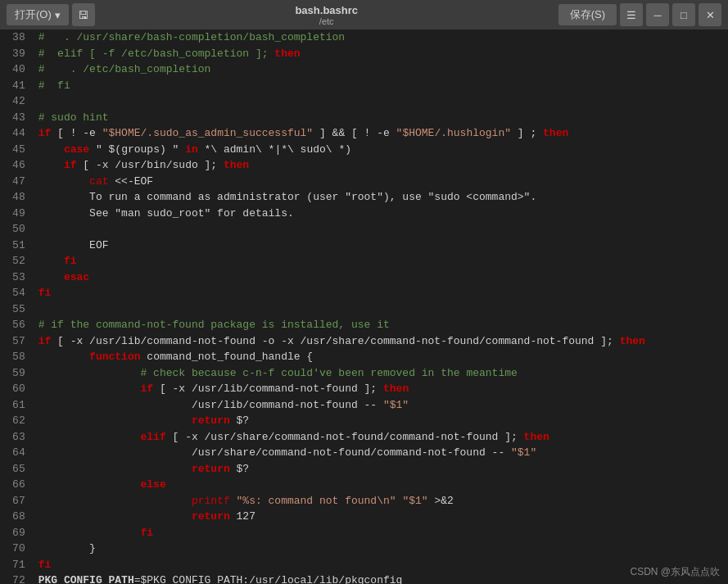 This screenshot has width=728, height=584. What do you see at coordinates (18, 278) in the screenshot?
I see `line-number: 53` at bounding box center [18, 278].